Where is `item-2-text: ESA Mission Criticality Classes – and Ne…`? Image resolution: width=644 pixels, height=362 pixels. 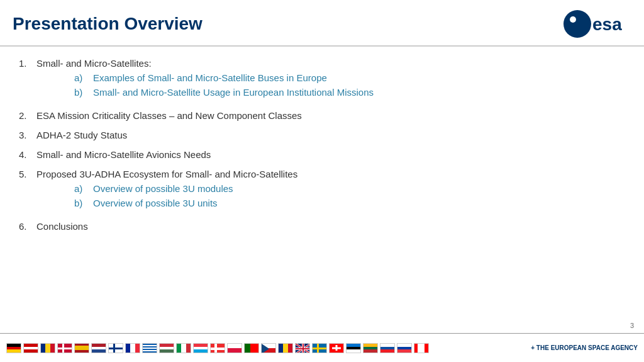 item-2-text: ESA Mission Criticality Classes – and Ne… is located at coordinates (331, 116).